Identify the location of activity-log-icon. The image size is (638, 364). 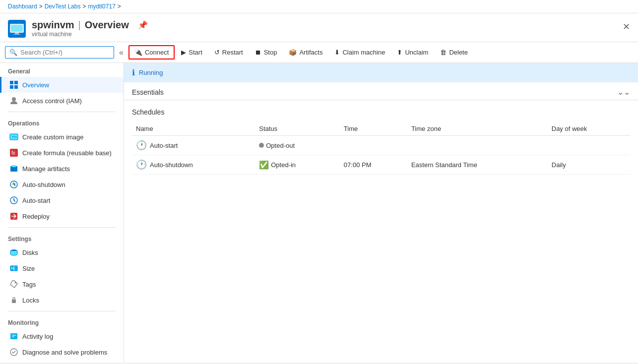
(14, 336).